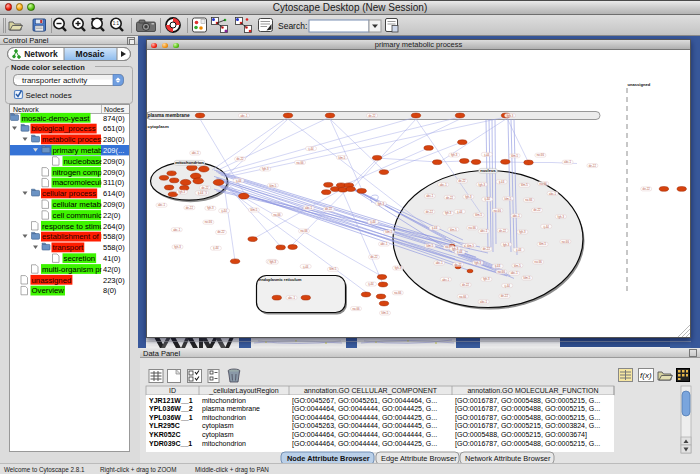 Image resolution: width=700 pixels, height=474 pixels. Describe the element at coordinates (116, 24) in the screenshot. I see `svg-text: 1:1` at that location.